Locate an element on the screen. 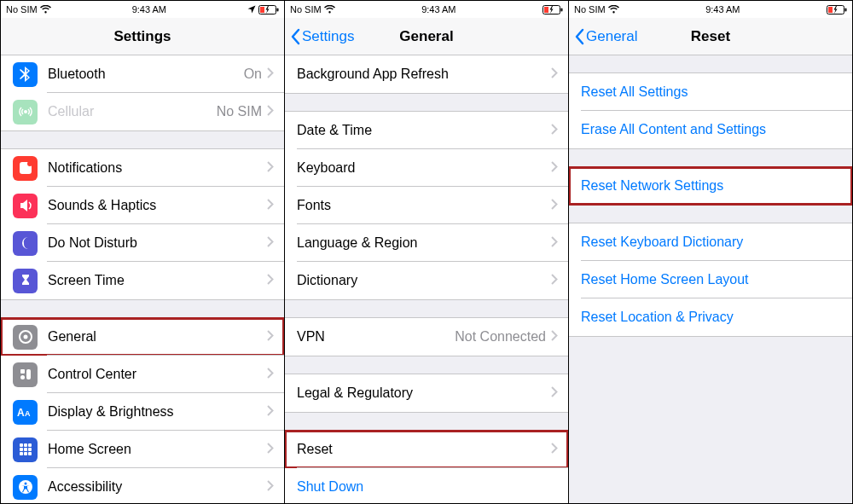 Image resolution: width=853 pixels, height=504 pixels. row-dnd: Do Not Disturb is located at coordinates (142, 243).